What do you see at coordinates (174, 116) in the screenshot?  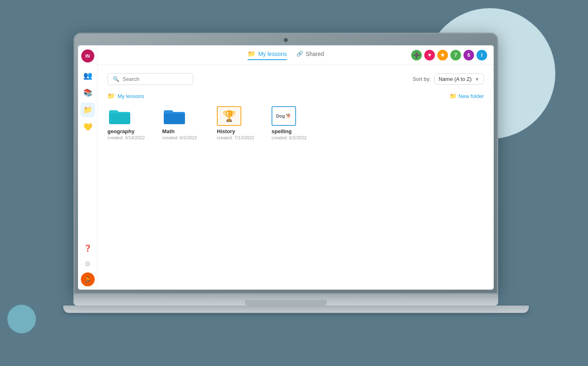 I see `folder-math-icon` at bounding box center [174, 116].